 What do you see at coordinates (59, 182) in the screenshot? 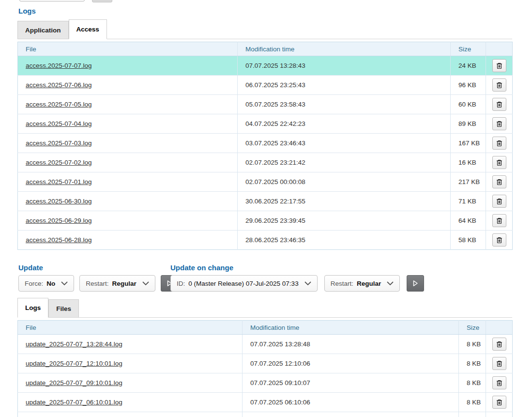
I see `file-link: access.2025-07-01.log` at bounding box center [59, 182].